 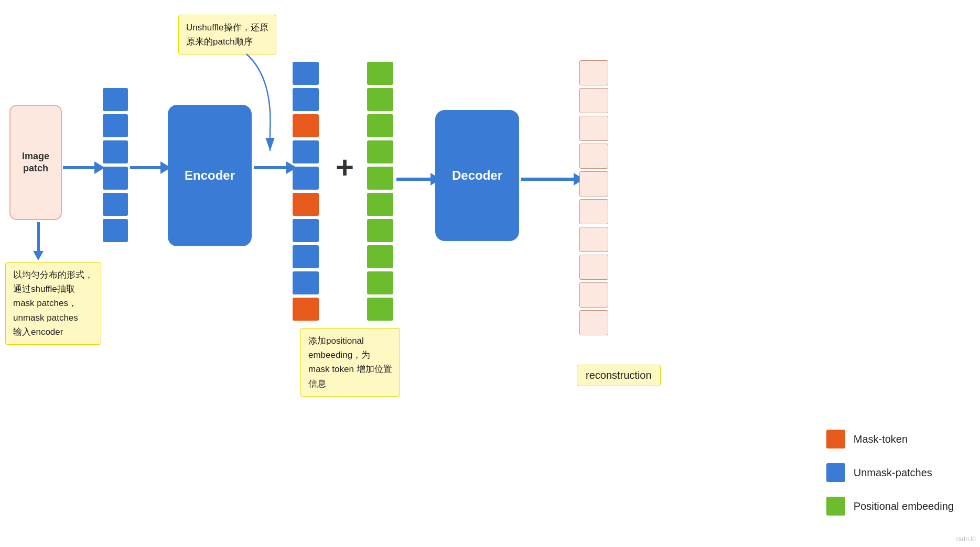 What do you see at coordinates (904, 506) in the screenshot?
I see `legend-label-positional: Positional embeeding` at bounding box center [904, 506].